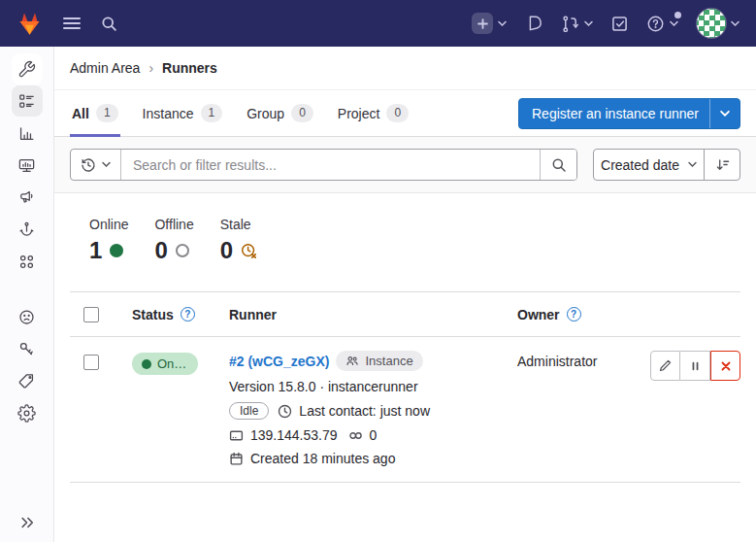 This screenshot has height=542, width=756. I want to click on sidebar-item-applications, so click(27, 261).